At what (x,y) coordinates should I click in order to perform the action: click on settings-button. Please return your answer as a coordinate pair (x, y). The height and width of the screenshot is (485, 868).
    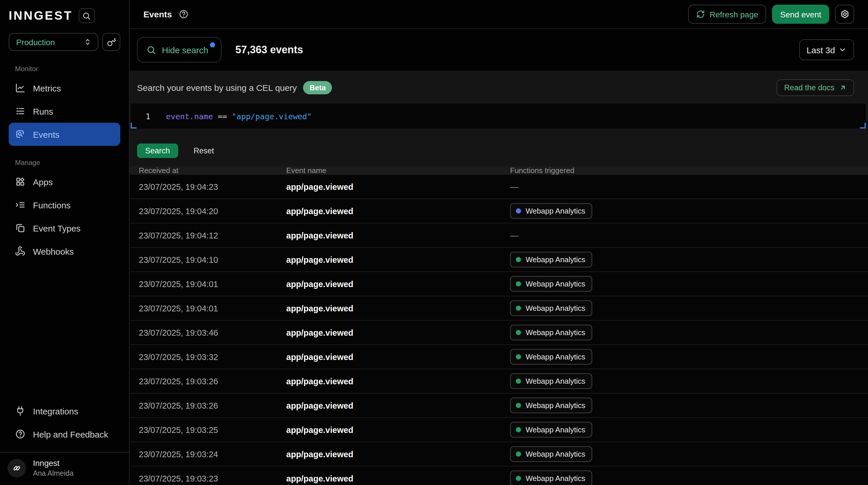
    Looking at the image, I should click on (844, 14).